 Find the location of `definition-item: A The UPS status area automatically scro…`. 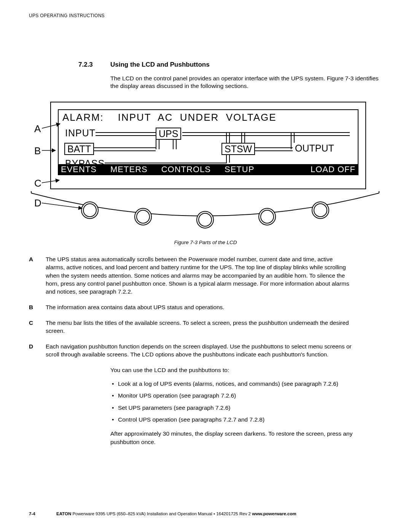

definition-item: A The UPS status area automatically scro… is located at coordinates (190, 275).